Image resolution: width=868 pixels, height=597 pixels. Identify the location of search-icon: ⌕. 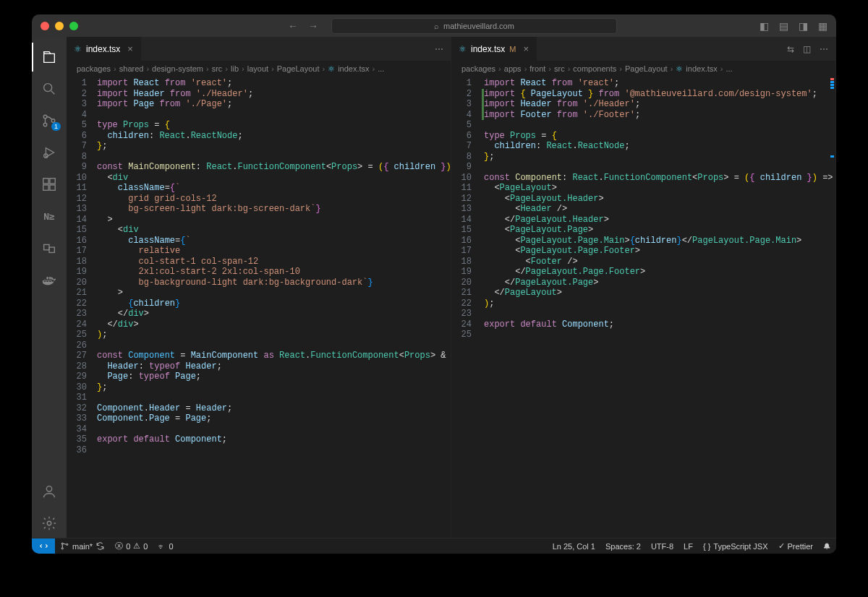
(437, 26).